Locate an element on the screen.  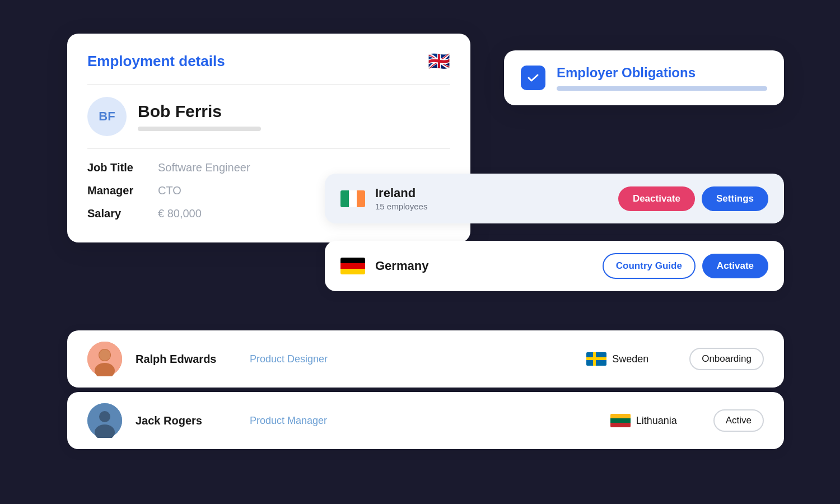
salary-value: € 80,000 is located at coordinates (180, 214).